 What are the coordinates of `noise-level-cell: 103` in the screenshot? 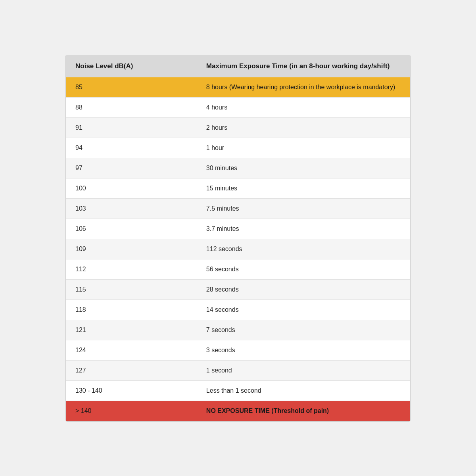 It's located at (131, 209).